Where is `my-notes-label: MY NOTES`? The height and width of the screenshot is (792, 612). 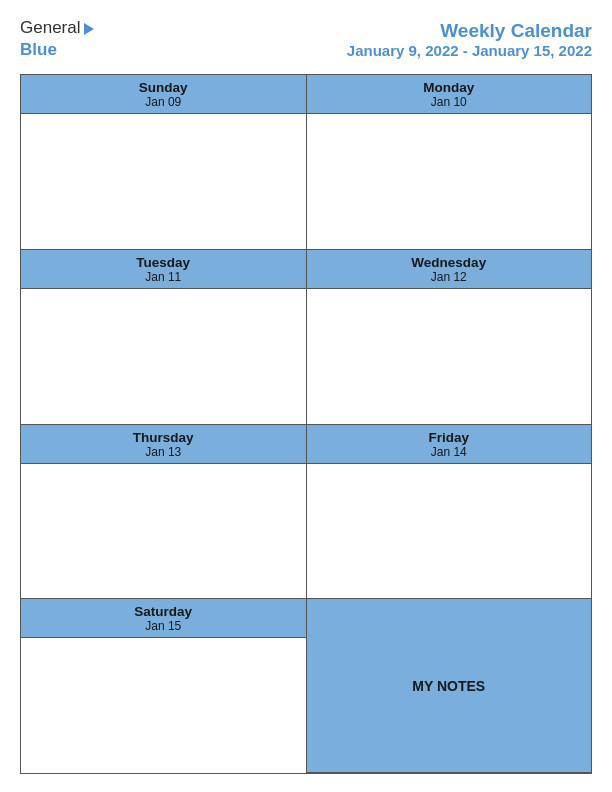
my-notes-label: MY NOTES is located at coordinates (448, 686).